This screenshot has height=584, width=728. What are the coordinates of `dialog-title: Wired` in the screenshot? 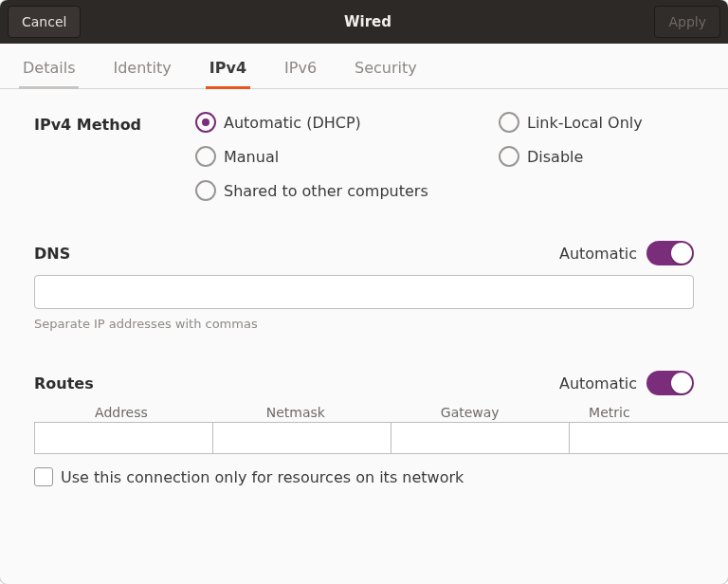 It's located at (368, 22).